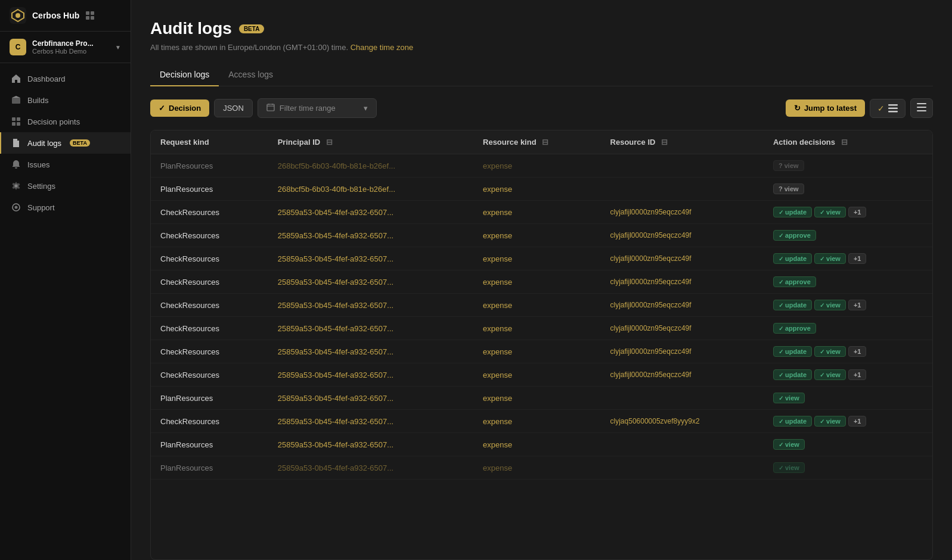 The image size is (952, 560). I want to click on home-icon, so click(16, 79).